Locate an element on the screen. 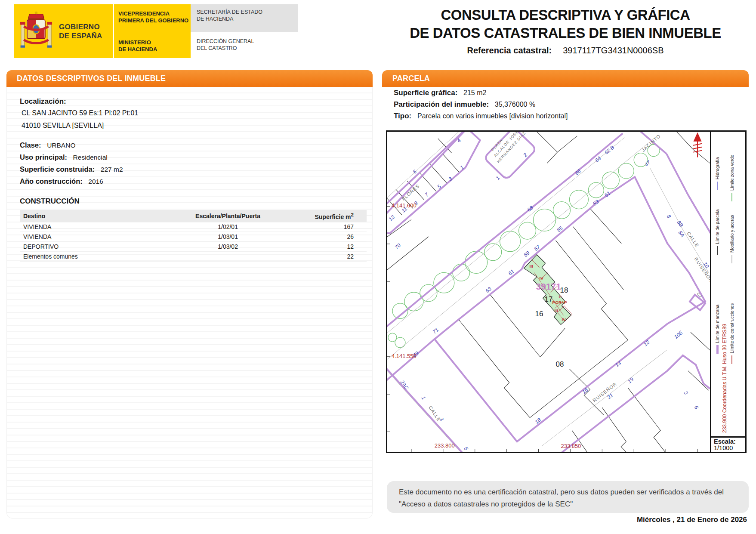 This screenshot has height=534, width=756. direccion-line2: DEL CATASTRO is located at coordinates (247, 48).